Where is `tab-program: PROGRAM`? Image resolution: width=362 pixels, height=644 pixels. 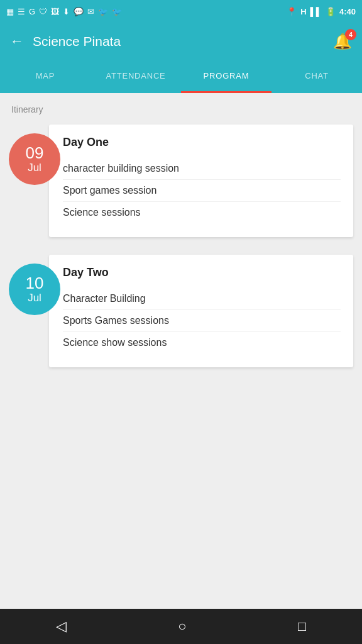
tab-program: PROGRAM is located at coordinates (226, 77).